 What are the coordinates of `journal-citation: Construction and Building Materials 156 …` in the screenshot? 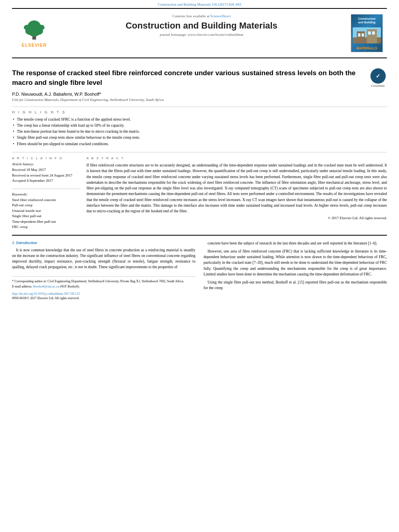 It's located at (200, 4).